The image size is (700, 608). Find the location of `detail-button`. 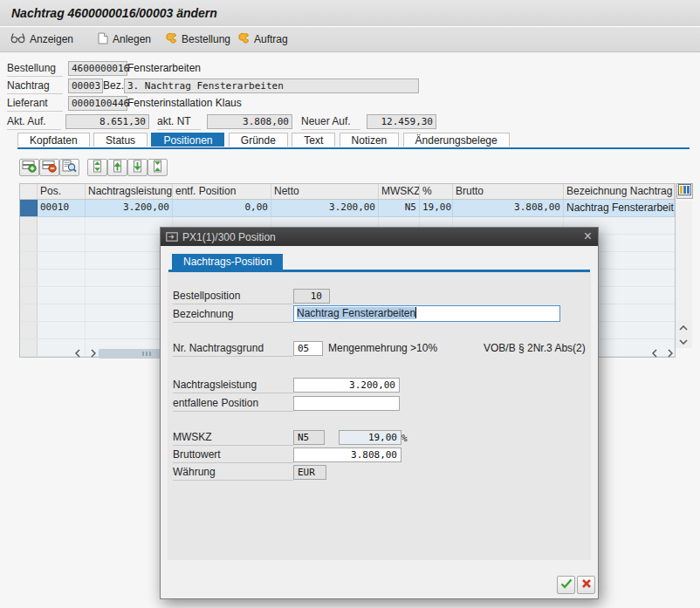

detail-button is located at coordinates (70, 167).